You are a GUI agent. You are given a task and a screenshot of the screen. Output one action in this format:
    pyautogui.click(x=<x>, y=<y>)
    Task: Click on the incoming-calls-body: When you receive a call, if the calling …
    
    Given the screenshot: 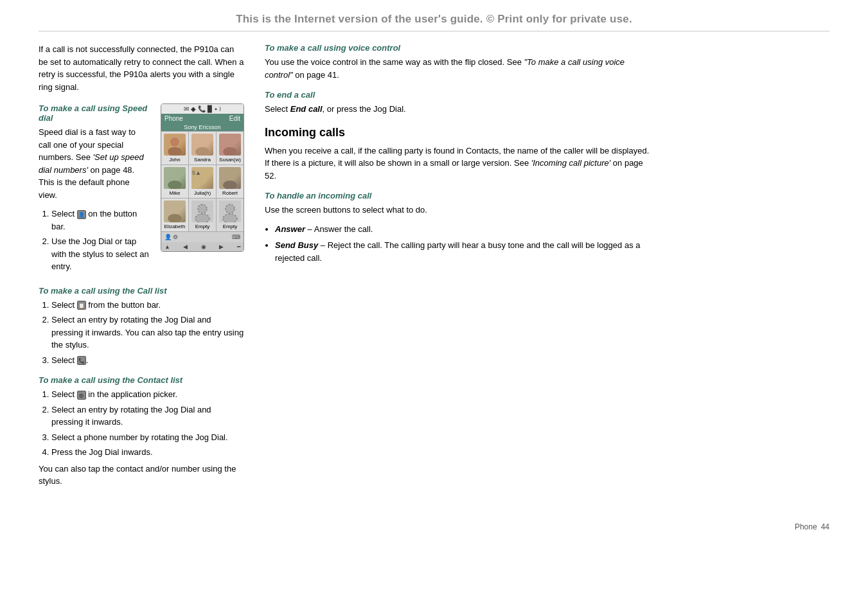 What is the action you would take?
    pyautogui.click(x=457, y=163)
    